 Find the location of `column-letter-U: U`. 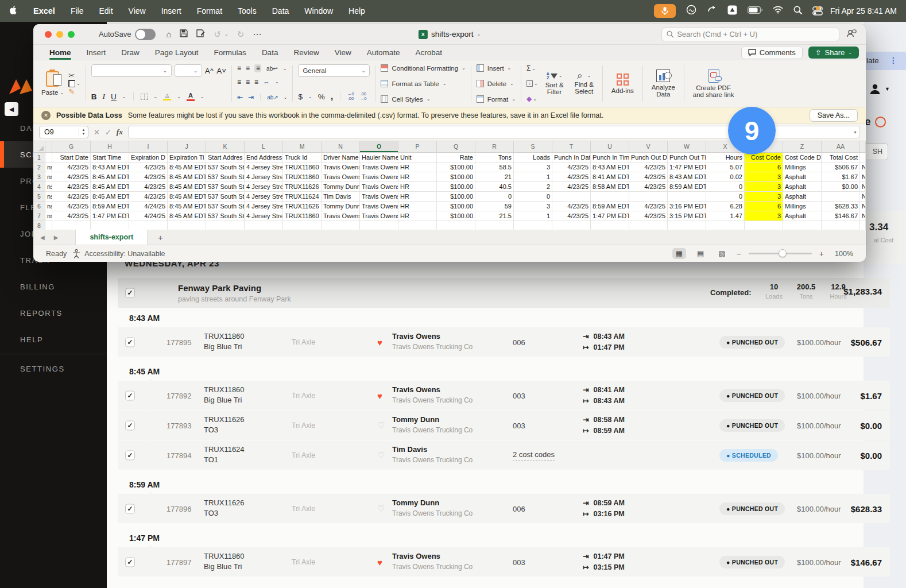

column-letter-U: U is located at coordinates (610, 147).